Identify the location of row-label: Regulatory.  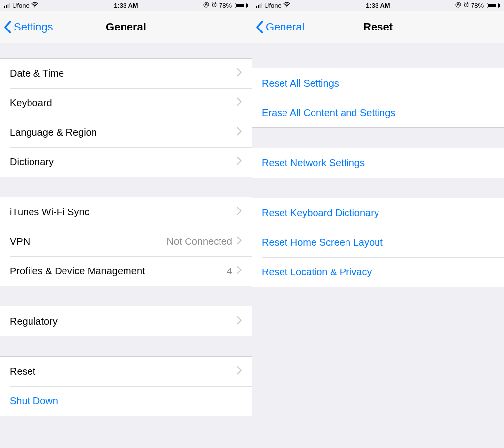
(123, 322).